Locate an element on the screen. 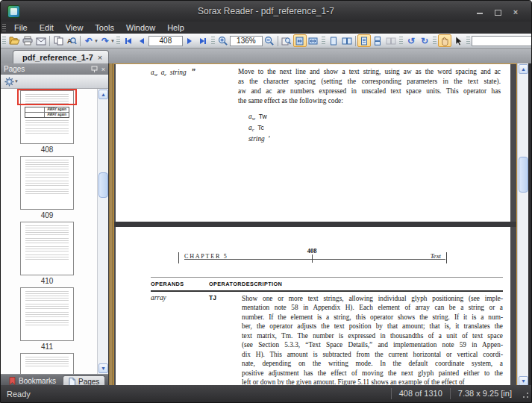 This screenshot has width=532, height=403. document-tab-bar: pdf_reference_1-7 × is located at coordinates (266, 56).